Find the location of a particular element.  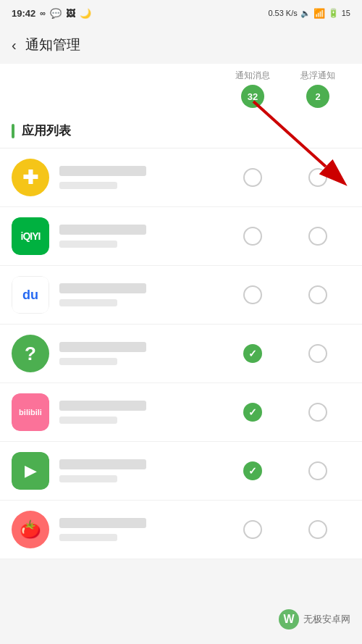

network-icon: ∞ is located at coordinates (43, 13).